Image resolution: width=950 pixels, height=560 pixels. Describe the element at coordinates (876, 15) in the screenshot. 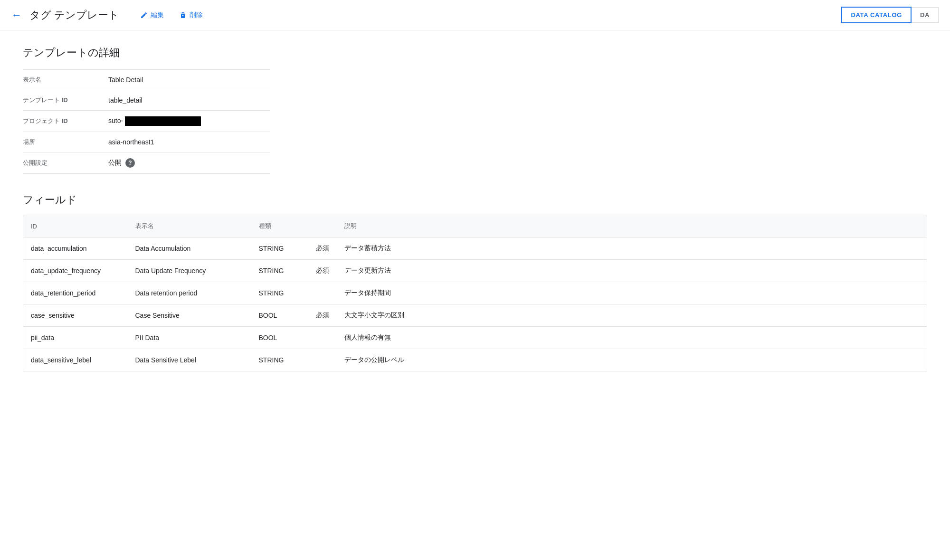

I see `nav-data-catalog-button: DATA CATALOG` at that location.